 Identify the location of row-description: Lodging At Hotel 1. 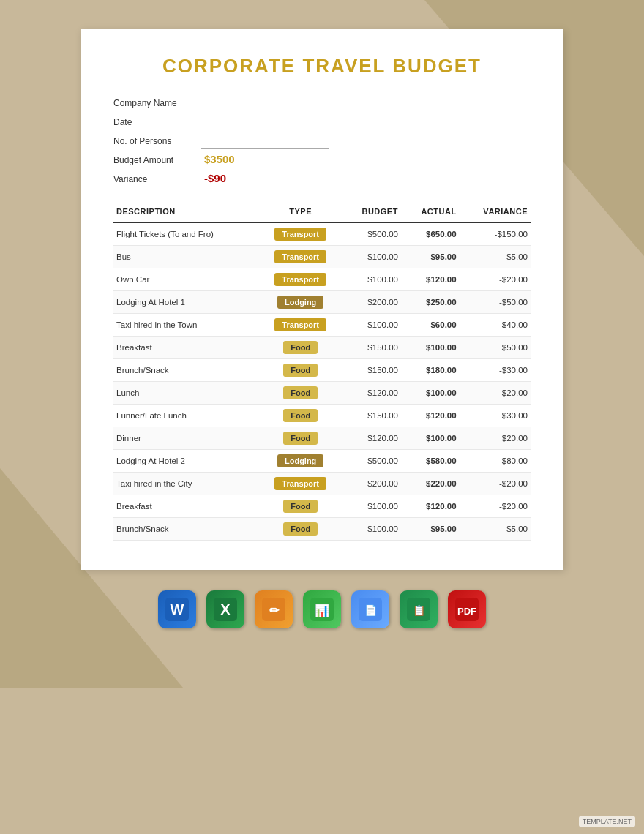
(187, 303).